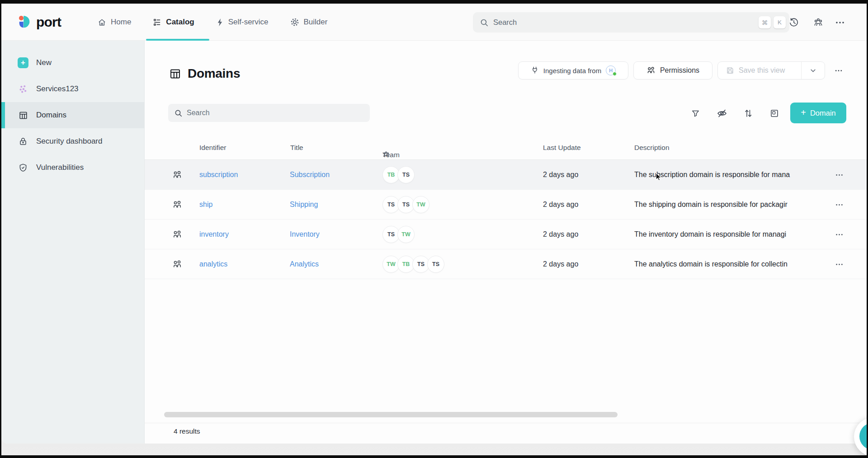 This screenshot has width=868, height=458. Describe the element at coordinates (391, 415) in the screenshot. I see `horizontal-scrollbar` at that location.